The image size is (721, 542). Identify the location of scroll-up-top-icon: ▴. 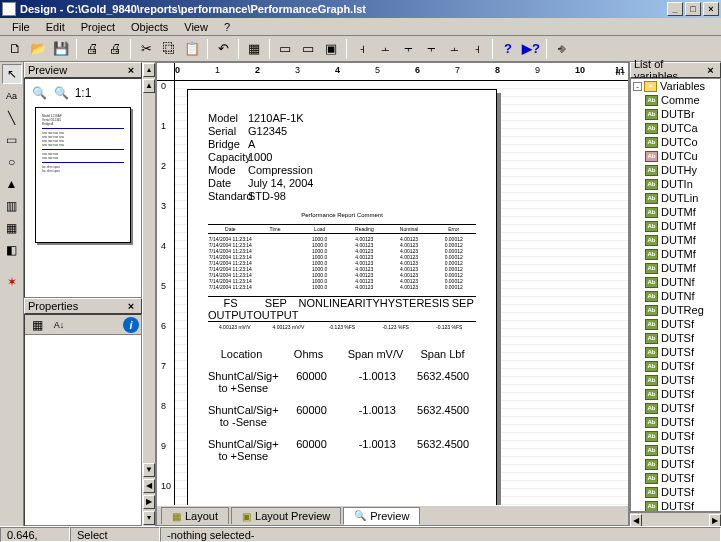
(149, 70).